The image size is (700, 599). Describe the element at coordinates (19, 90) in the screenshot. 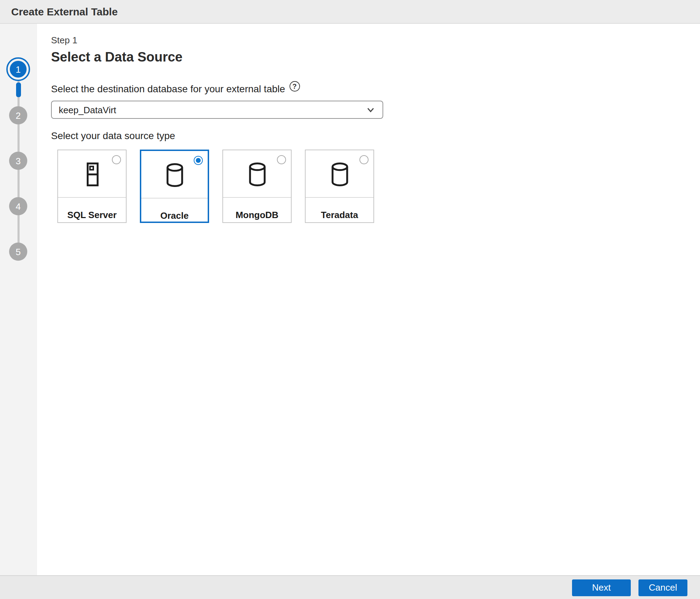

I see `step-progress-bar` at that location.